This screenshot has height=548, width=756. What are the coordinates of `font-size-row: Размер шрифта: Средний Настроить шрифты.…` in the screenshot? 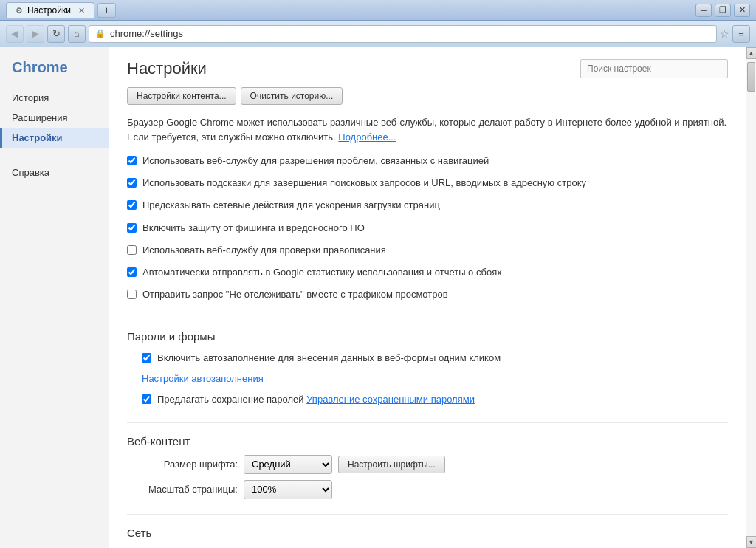 It's located at (435, 465).